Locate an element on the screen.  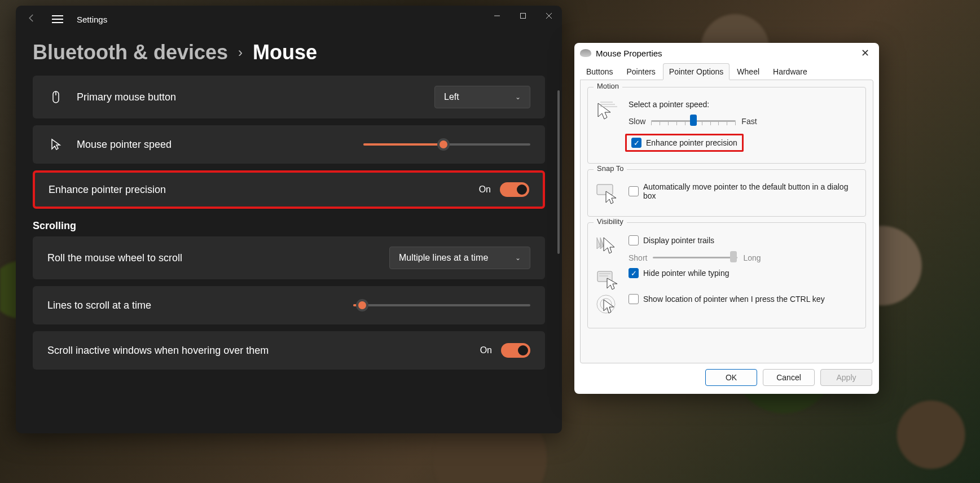
ok-button: OK is located at coordinates (731, 377).